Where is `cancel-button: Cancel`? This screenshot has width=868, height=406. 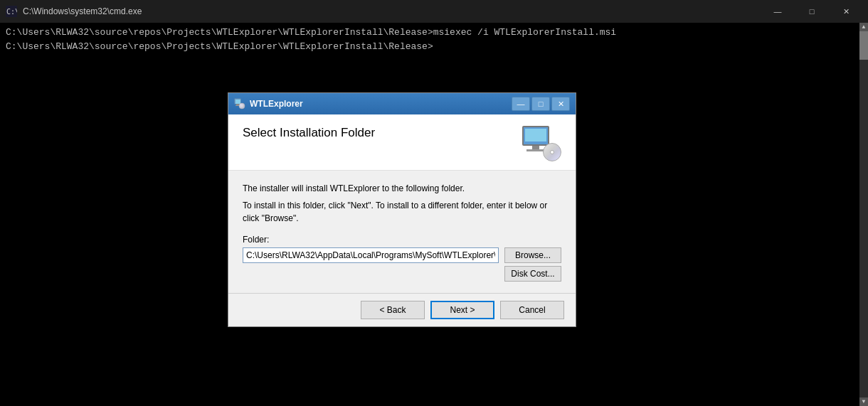 cancel-button: Cancel is located at coordinates (532, 310).